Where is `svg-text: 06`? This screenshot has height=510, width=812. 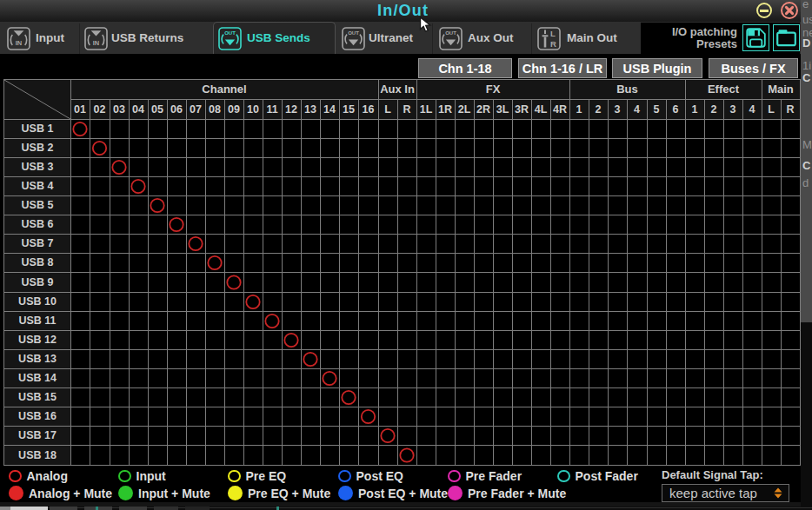 svg-text: 06 is located at coordinates (176, 109).